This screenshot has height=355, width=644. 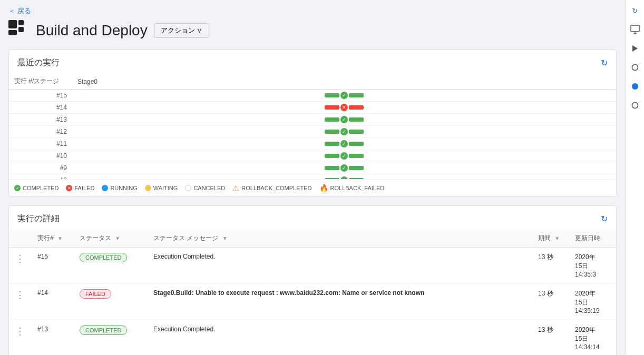 What do you see at coordinates (225, 238) in the screenshot?
I see `msg-sort-icon: ▼` at bounding box center [225, 238].